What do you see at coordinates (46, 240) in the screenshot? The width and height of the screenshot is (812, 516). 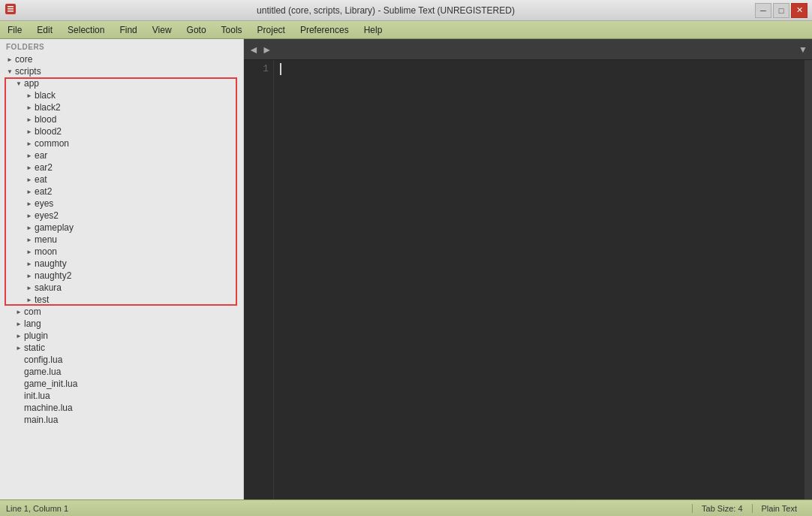 I see `tree-item-label: menu` at bounding box center [46, 240].